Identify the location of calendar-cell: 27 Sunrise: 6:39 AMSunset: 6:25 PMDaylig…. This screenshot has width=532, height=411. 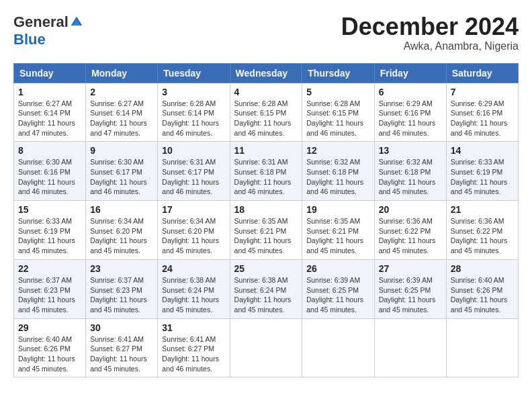
(410, 289).